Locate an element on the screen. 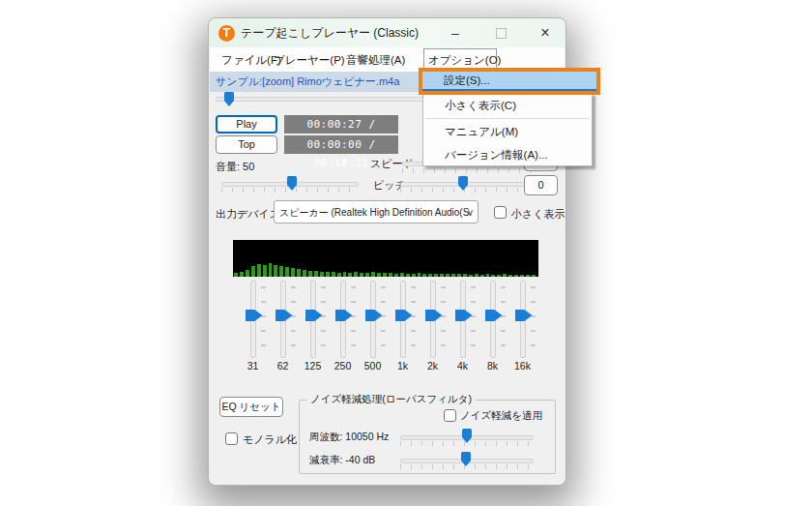  mono-checkbox is located at coordinates (232, 439).